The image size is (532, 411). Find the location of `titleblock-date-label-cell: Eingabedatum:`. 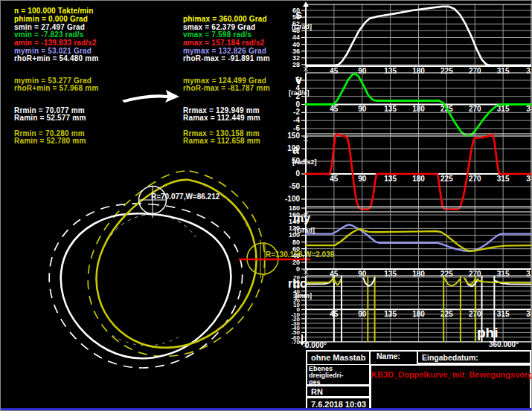

titleblock-date-label-cell: Eingabedatum: is located at coordinates (474, 357).